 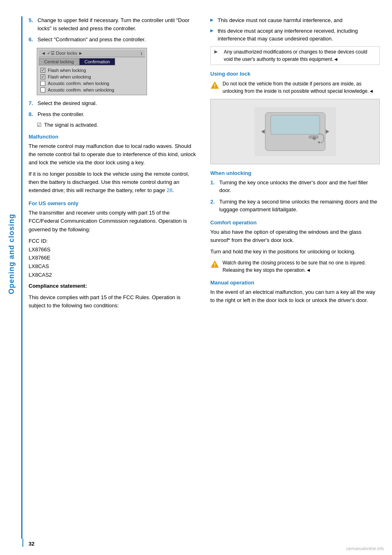 What do you see at coordinates (295, 192) in the screenshot?
I see `when-unlocking-section: When unlocking 1. Turning the key once u…` at bounding box center [295, 192].